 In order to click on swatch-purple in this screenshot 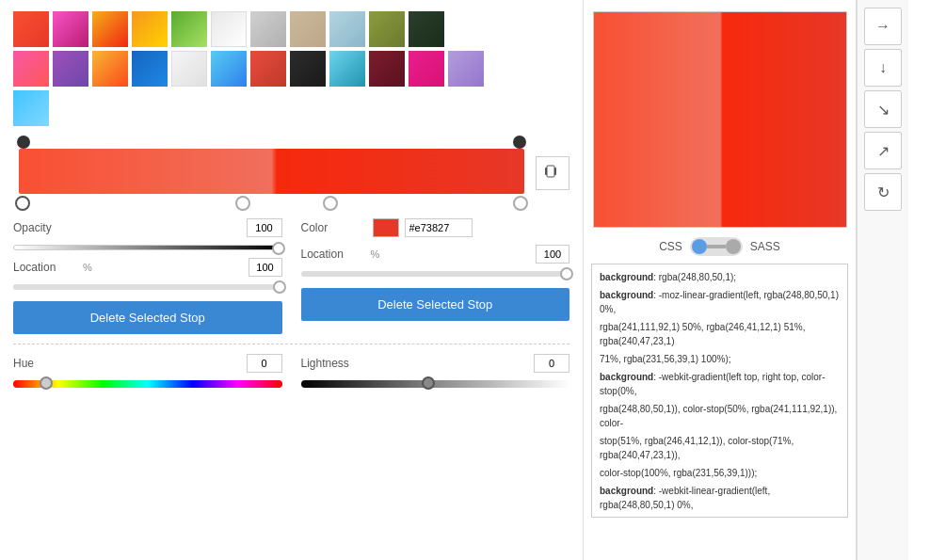, I will do `click(71, 69)`.